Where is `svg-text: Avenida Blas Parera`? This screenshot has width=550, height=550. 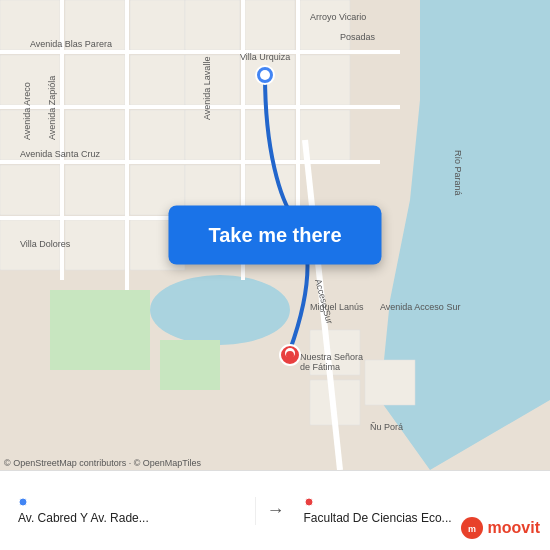
svg-text: Avenida Blas Parera is located at coordinates (71, 44).